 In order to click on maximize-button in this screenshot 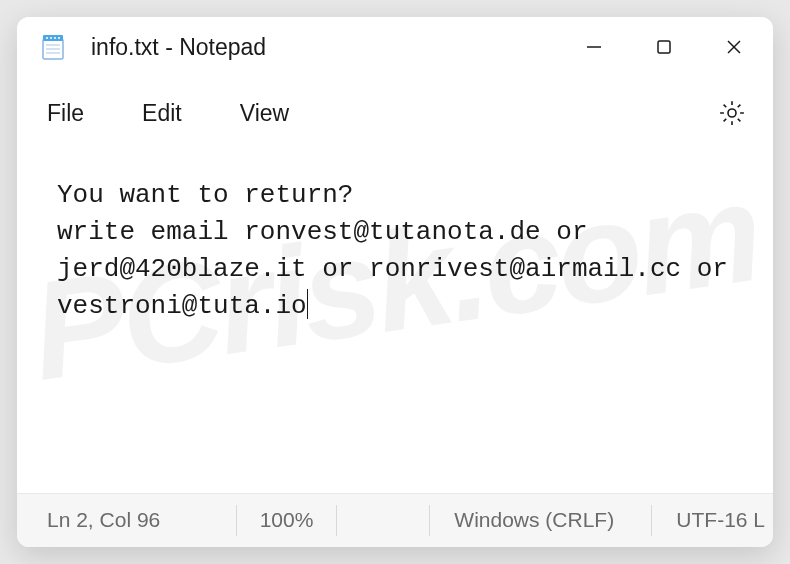, I will do `click(664, 47)`.